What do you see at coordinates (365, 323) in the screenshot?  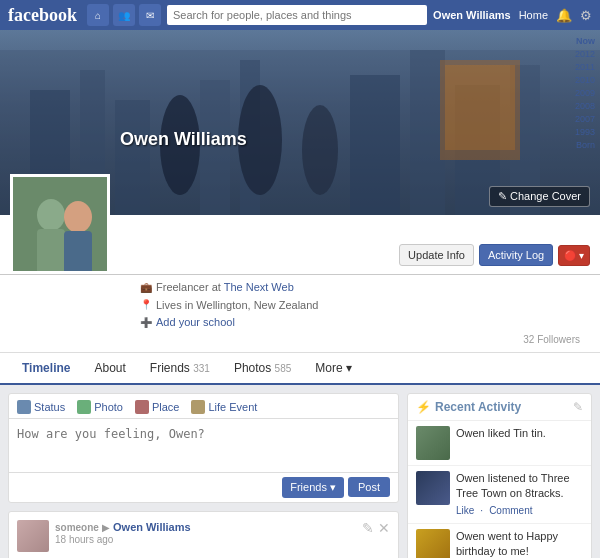 I see `info-school: ➕ Add your school` at bounding box center [365, 323].